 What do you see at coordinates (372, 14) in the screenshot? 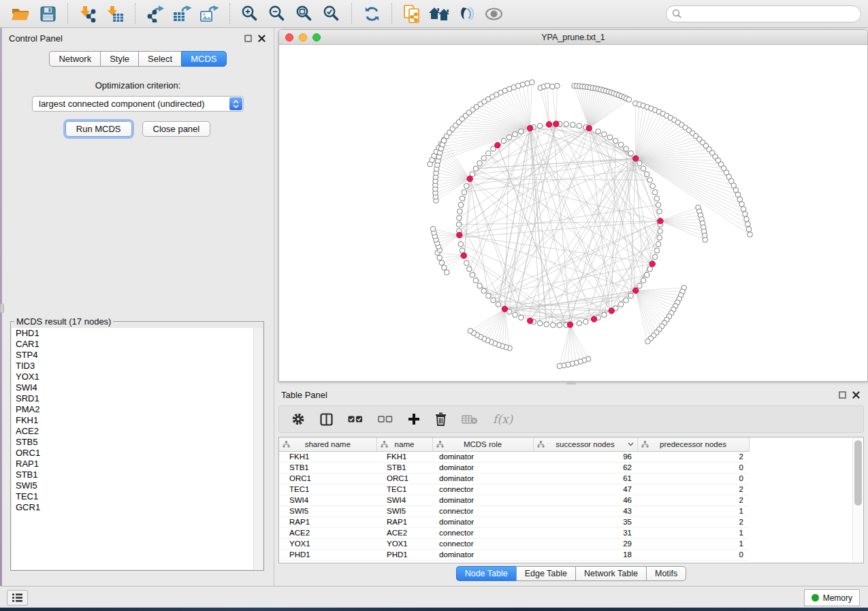
I see `refresh-button` at bounding box center [372, 14].